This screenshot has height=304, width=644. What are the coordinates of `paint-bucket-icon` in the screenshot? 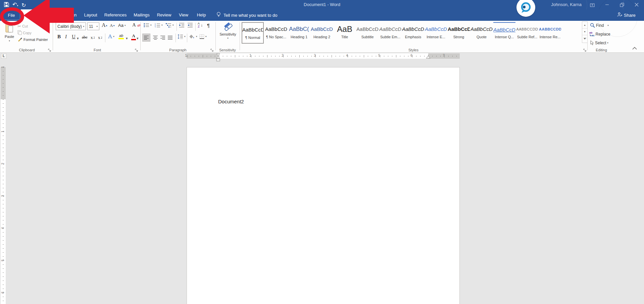 It's located at (192, 37).